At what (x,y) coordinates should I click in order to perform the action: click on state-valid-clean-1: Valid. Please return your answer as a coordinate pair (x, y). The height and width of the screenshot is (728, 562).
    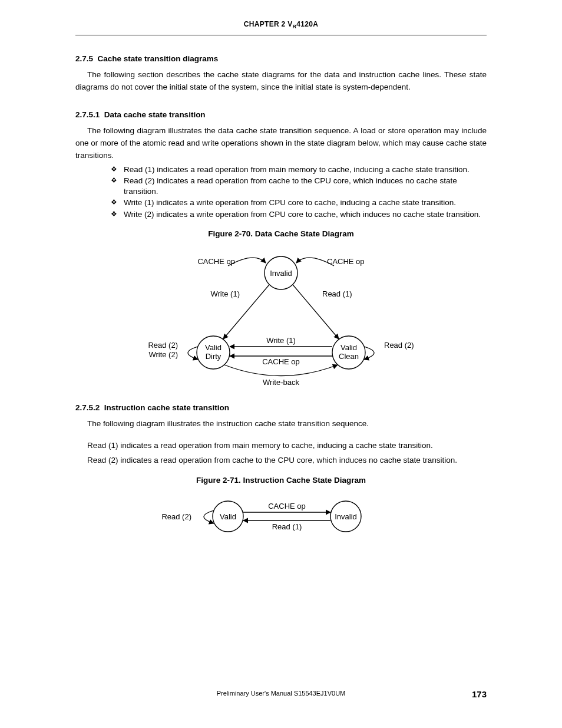
    Looking at the image, I should click on (349, 348).